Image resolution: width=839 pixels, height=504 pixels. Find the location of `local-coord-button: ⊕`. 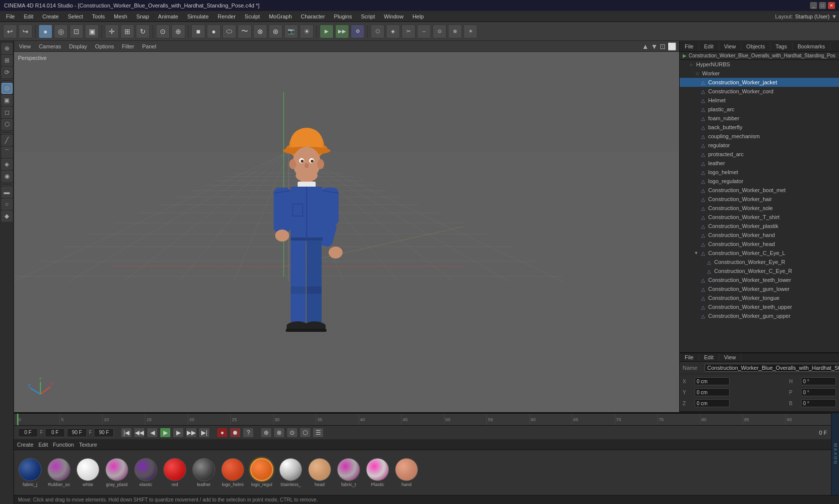

local-coord-button: ⊕ is located at coordinates (178, 31).